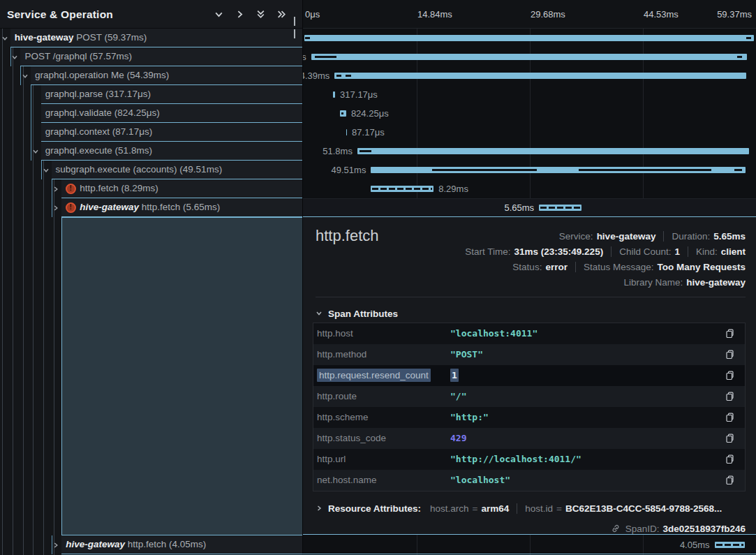 The height and width of the screenshot is (555, 756). Describe the element at coordinates (480, 480) in the screenshot. I see `attribute-value: "localhost"` at that location.